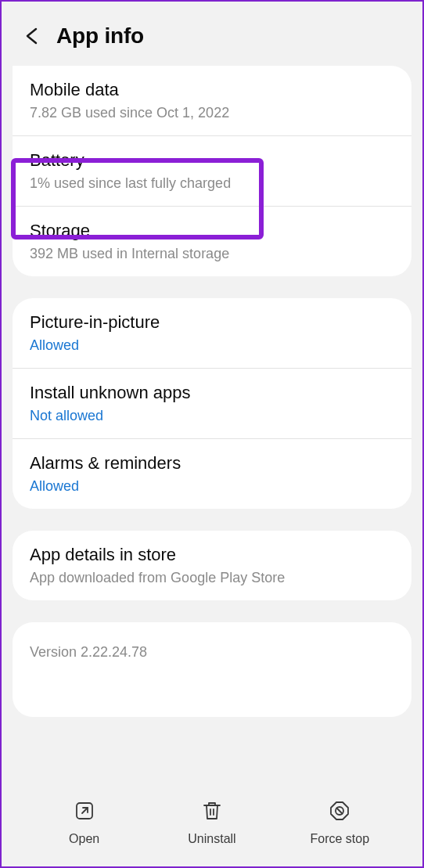 The width and height of the screenshot is (424, 868). Describe the element at coordinates (212, 100) in the screenshot. I see `mobile-data-item: Mobile data 7.82 GB used since Oct 1, 20…` at that location.